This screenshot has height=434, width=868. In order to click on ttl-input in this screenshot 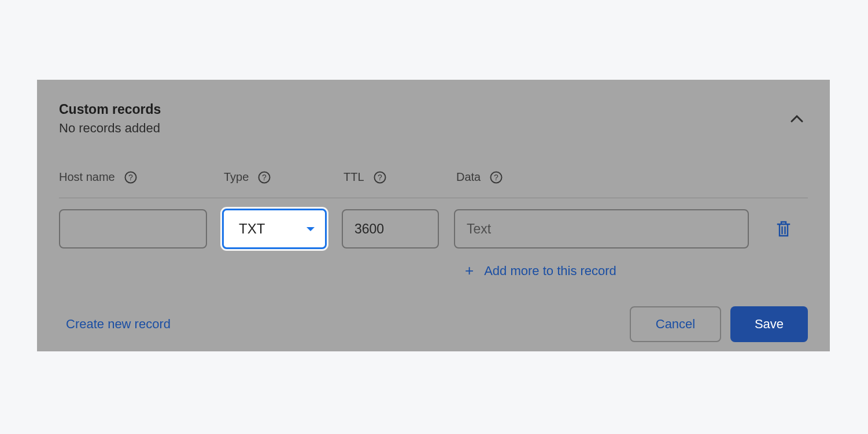, I will do `click(390, 229)`.